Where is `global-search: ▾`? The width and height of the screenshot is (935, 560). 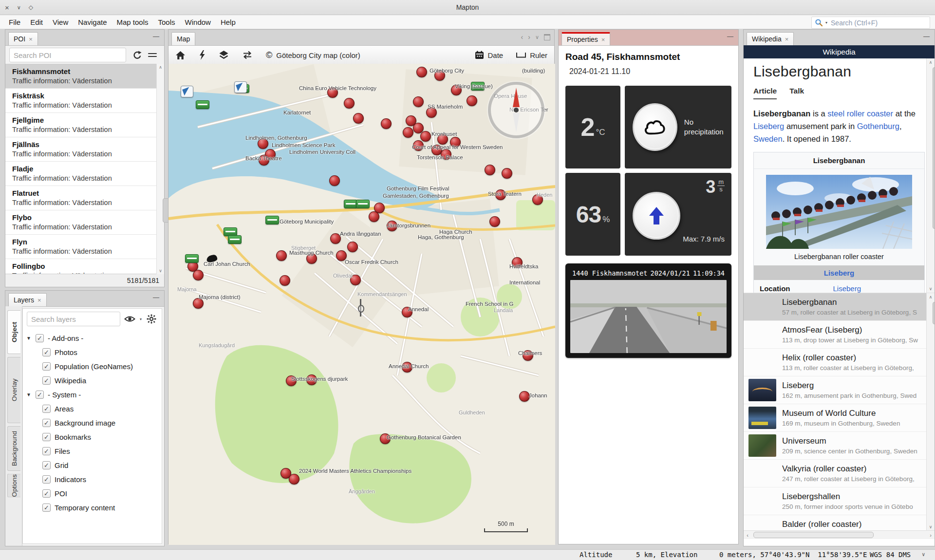
global-search: ▾ is located at coordinates (871, 22).